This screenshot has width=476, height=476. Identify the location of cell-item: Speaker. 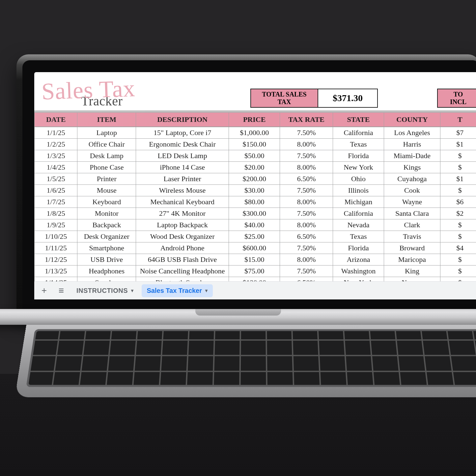
(107, 279).